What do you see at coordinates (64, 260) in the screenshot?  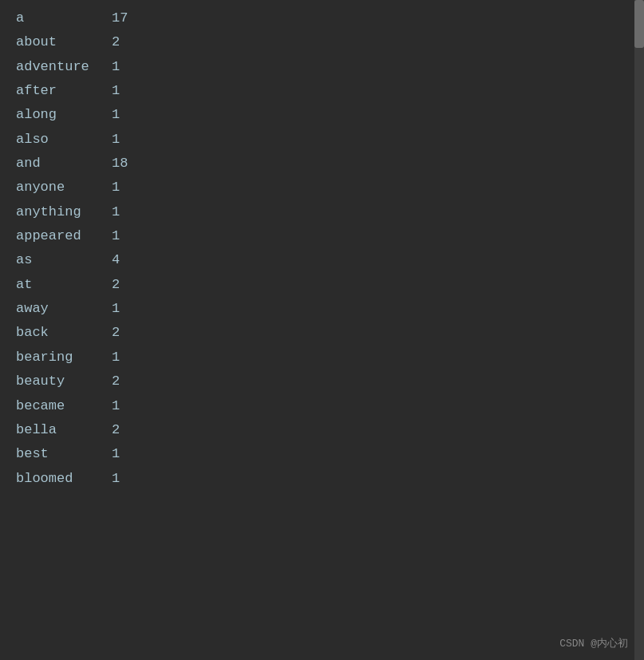 I see `word-label: as` at bounding box center [64, 260].